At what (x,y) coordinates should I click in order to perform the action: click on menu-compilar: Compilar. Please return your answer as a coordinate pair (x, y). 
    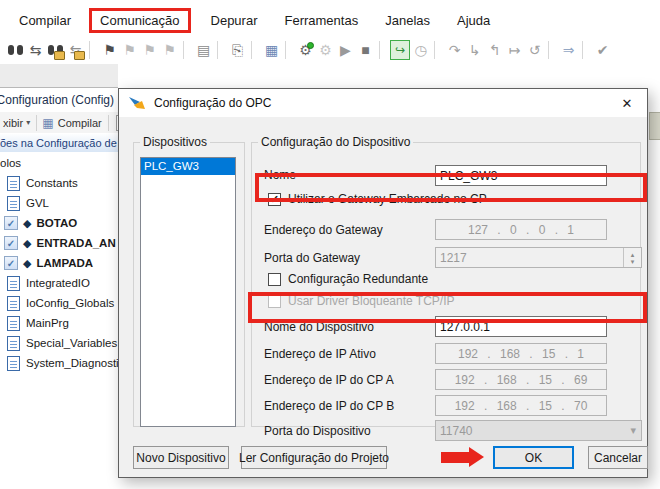
    Looking at the image, I should click on (45, 20).